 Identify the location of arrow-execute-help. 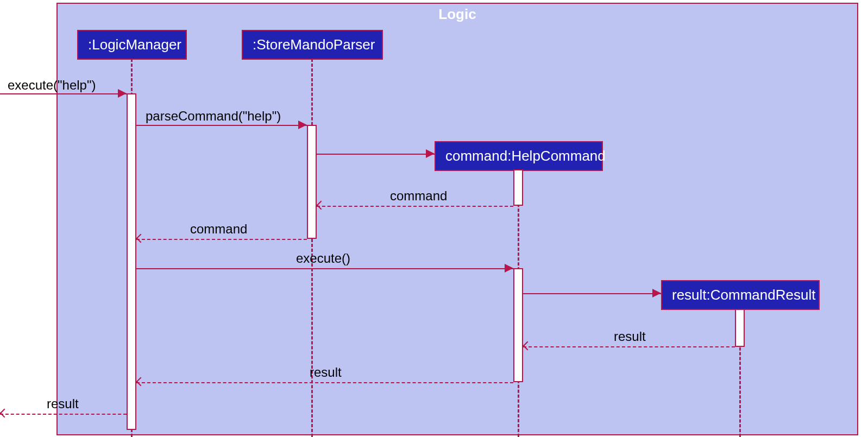
(122, 93).